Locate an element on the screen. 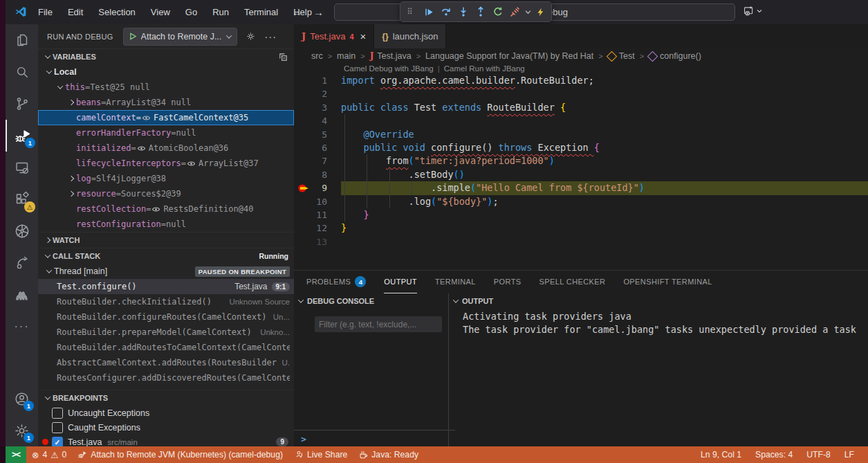 This screenshot has width=868, height=463. menu-file: File is located at coordinates (46, 12).